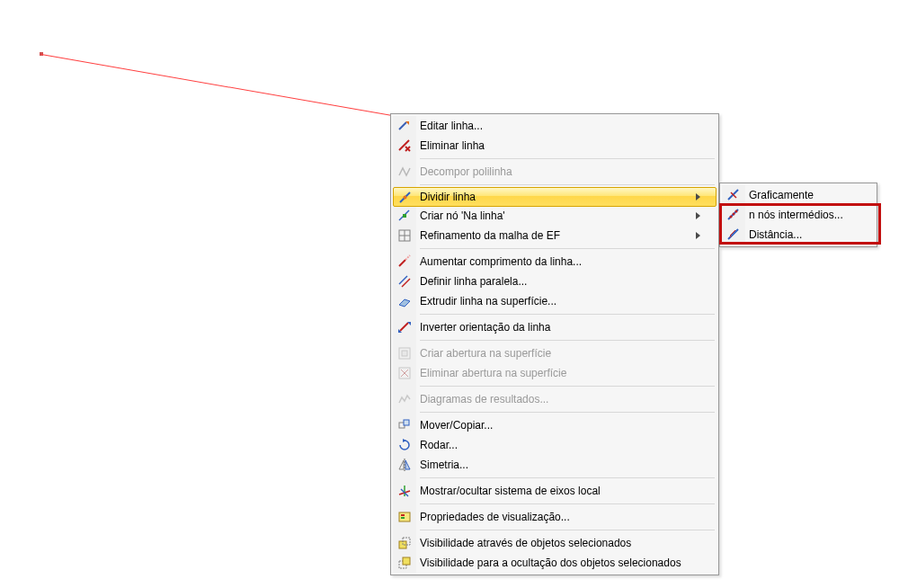  Describe the element at coordinates (555, 491) in the screenshot. I see `menu-item-toggle-local-axes: Mostrar/ocultar sistema de eixos local` at that location.